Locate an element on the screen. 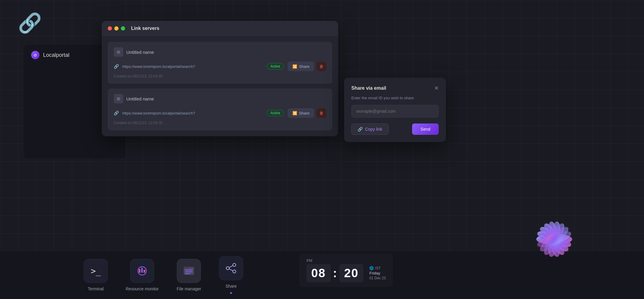  clock-timezone: 🌐 IST is located at coordinates (378, 268).